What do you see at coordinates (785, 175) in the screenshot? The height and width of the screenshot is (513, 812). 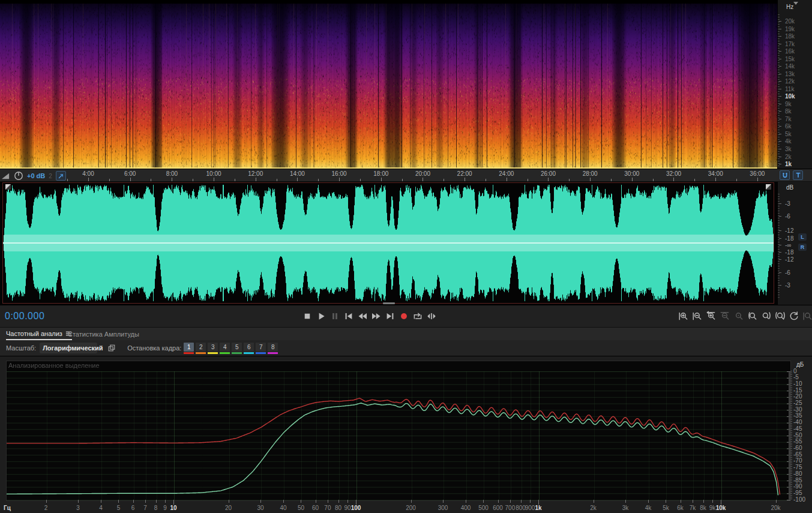 I see `snap-button` at bounding box center [785, 175].